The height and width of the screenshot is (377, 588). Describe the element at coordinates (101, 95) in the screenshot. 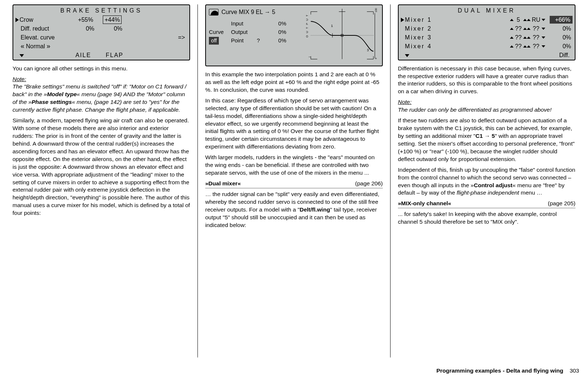

I see `c1-note: Note: The "Brake settings" menu is switc…` at that location.